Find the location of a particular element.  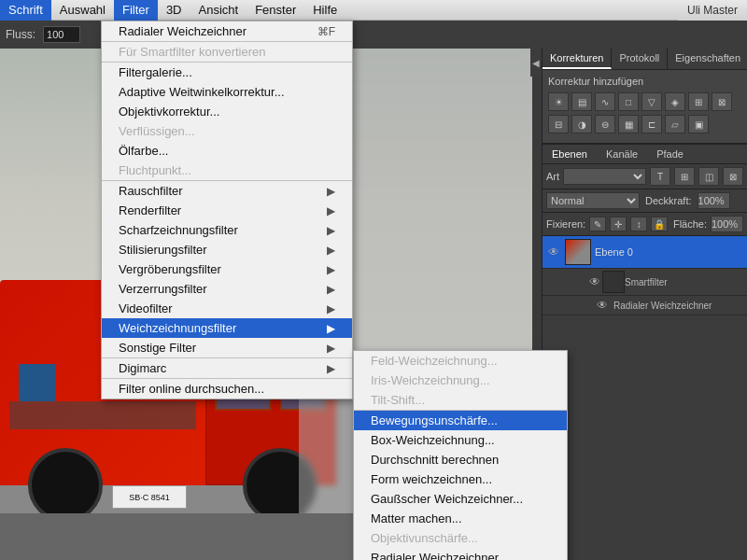

menu-renderfilter: Renderfilter ▶ is located at coordinates (227, 211).